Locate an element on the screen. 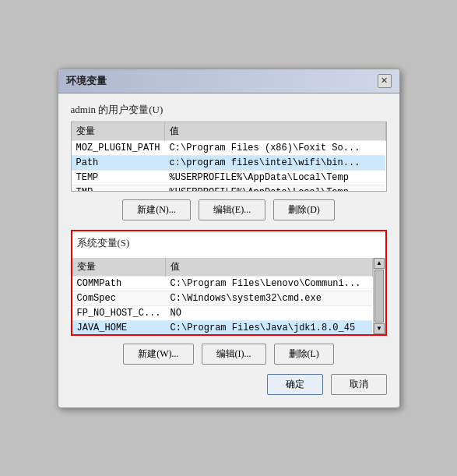  scrollbar-thumb is located at coordinates (379, 296).